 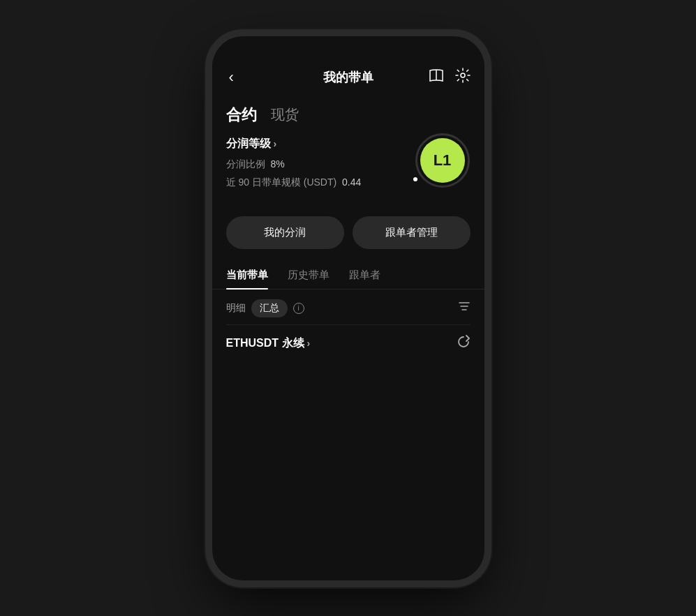 I want to click on type-tabs: 合约 现货, so click(x=348, y=117).